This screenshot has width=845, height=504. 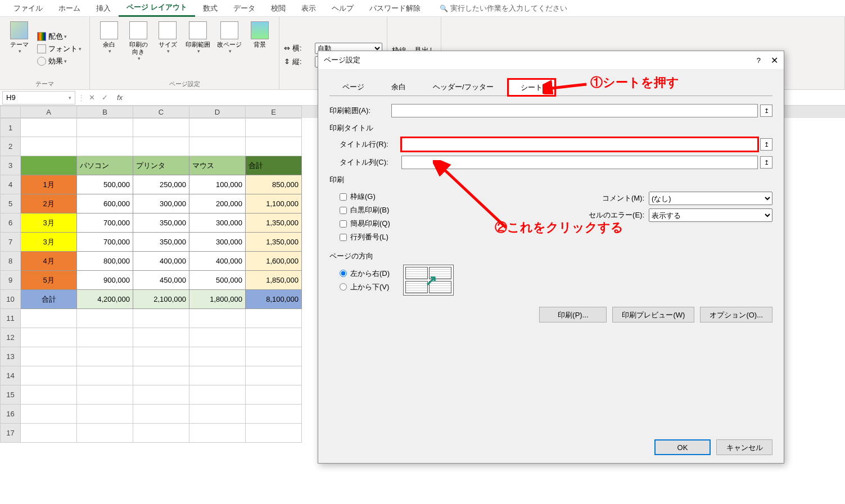 I want to click on cell: 900,000, so click(x=105, y=280).